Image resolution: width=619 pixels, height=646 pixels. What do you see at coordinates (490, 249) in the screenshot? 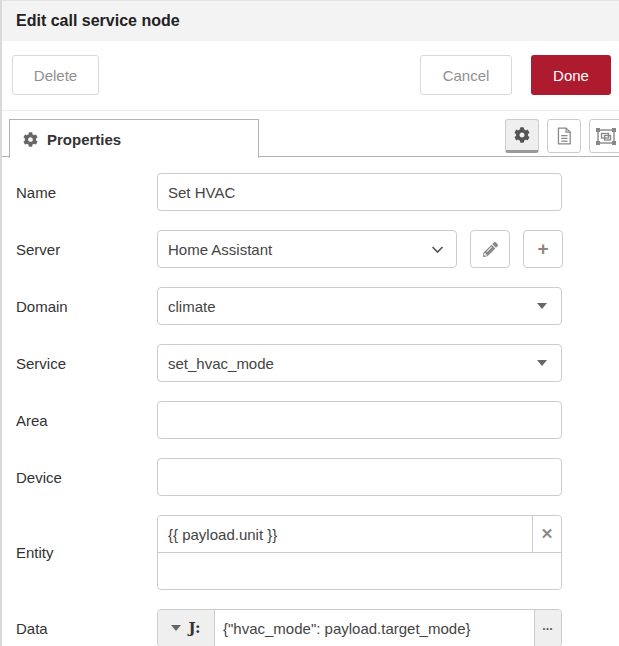
I see `edit-server-button` at bounding box center [490, 249].